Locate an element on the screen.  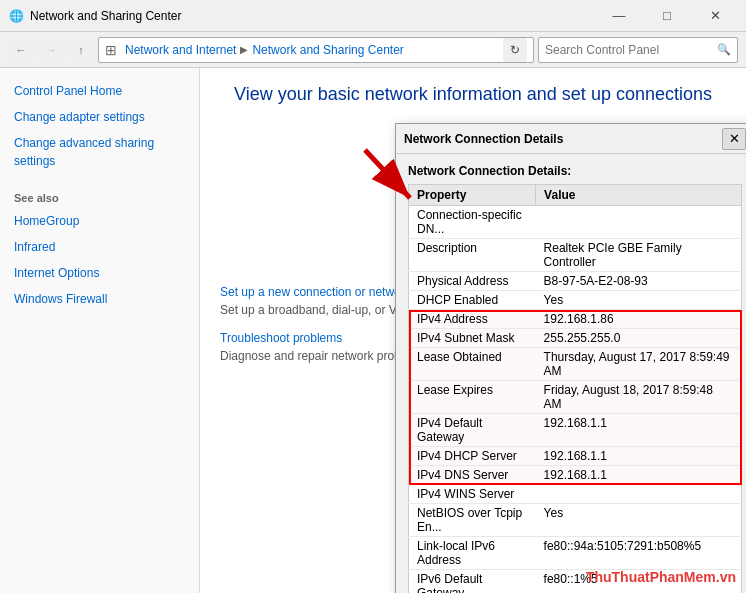
dialog-close-x-button: ✕ is located at coordinates (734, 139).